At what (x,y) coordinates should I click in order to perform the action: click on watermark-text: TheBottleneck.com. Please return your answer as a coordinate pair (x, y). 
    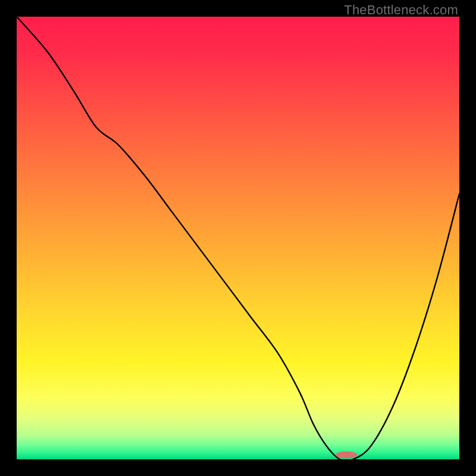
    Looking at the image, I should click on (401, 10).